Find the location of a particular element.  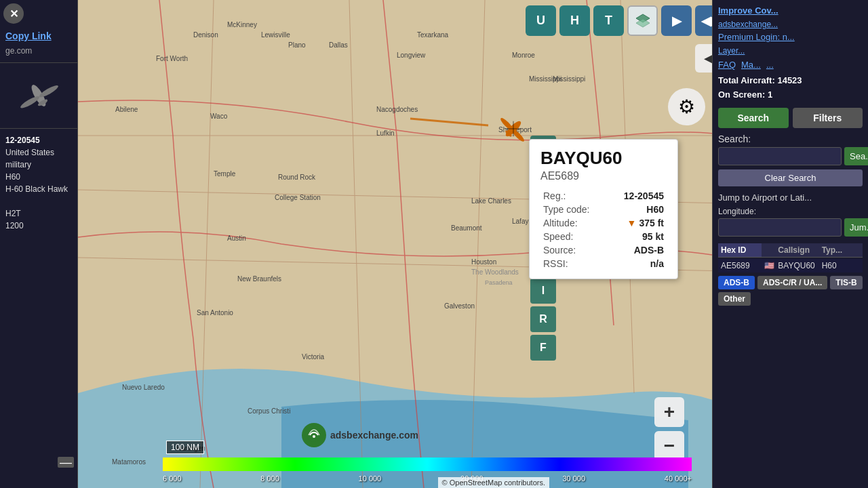

tisb-tag: TIS-B is located at coordinates (846, 283).